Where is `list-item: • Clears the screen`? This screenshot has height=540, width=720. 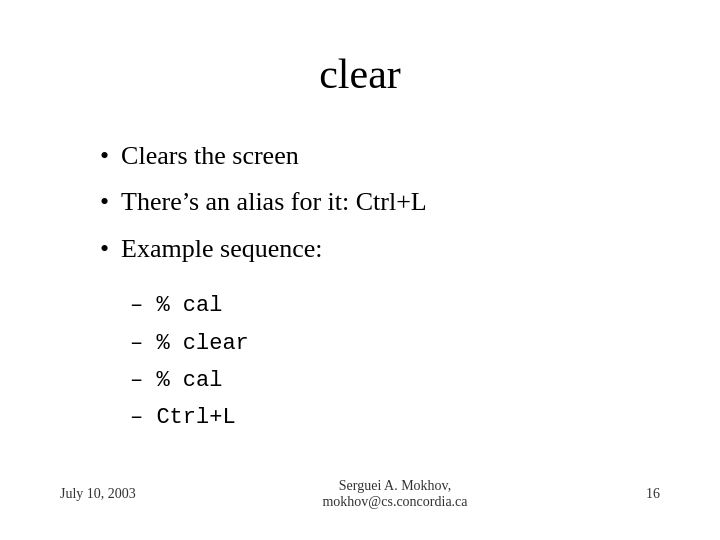
list-item: • Clears the screen is located at coordinates (380, 156).